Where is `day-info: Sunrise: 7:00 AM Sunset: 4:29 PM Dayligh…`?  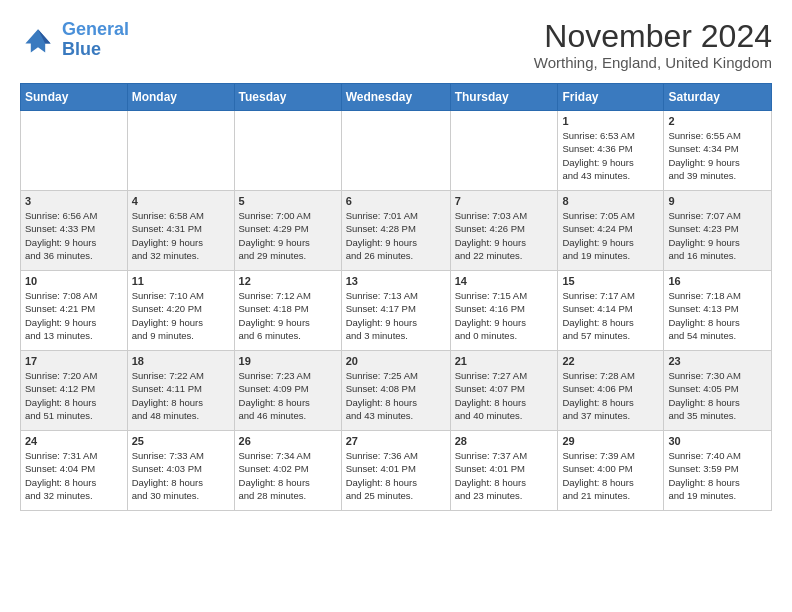 day-info: Sunrise: 7:00 AM Sunset: 4:29 PM Dayligh… is located at coordinates (288, 236).